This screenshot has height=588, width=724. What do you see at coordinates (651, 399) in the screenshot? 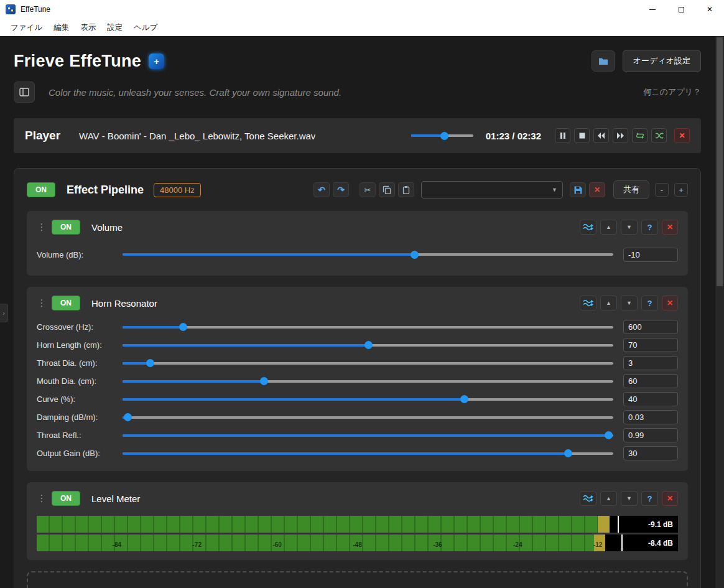
I see `curve-value-input` at bounding box center [651, 399].